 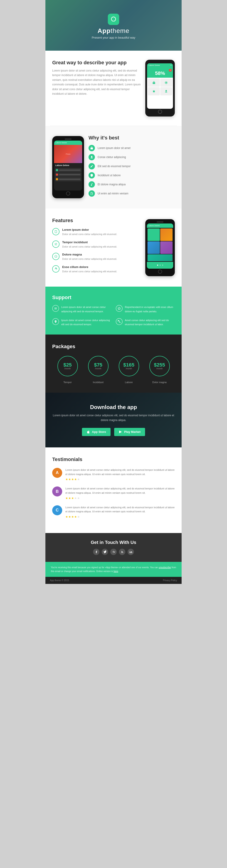 I want to click on percent-badge: +, so click(x=170, y=70).